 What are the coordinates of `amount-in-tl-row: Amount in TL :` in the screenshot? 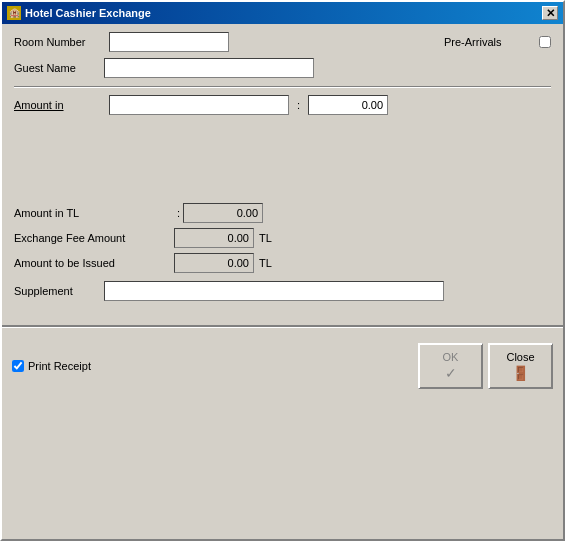 It's located at (282, 213).